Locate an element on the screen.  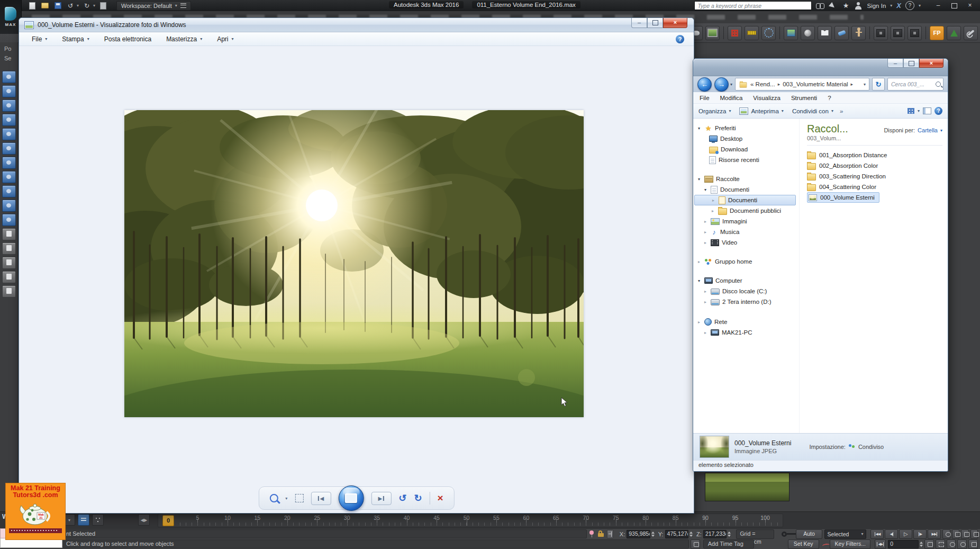
key-filters-button: Key Filters... is located at coordinates (850, 544).